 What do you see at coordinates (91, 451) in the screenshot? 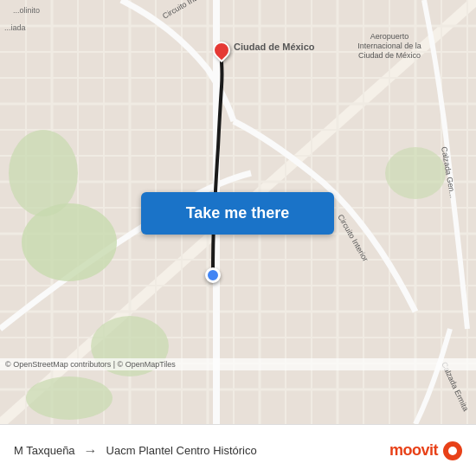
I see `footer-arrow: →` at bounding box center [91, 451].